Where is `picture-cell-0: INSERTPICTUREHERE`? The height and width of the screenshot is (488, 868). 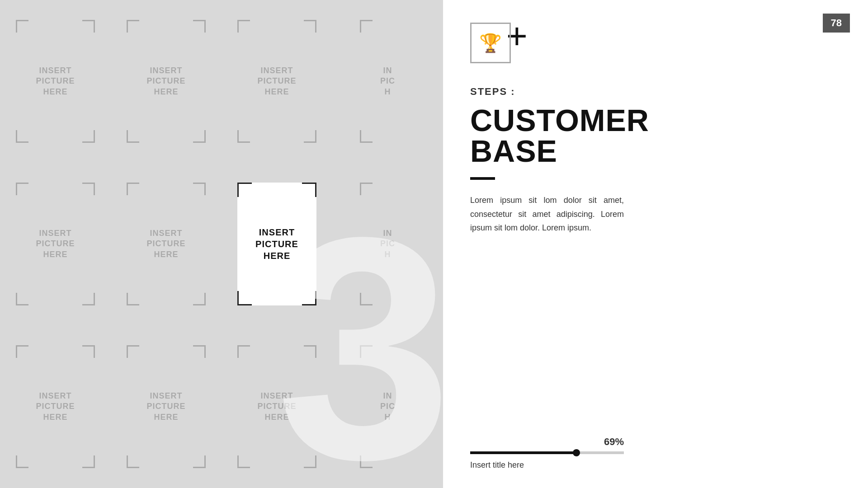
picture-cell-0: INSERTPICTUREHERE is located at coordinates (55, 81).